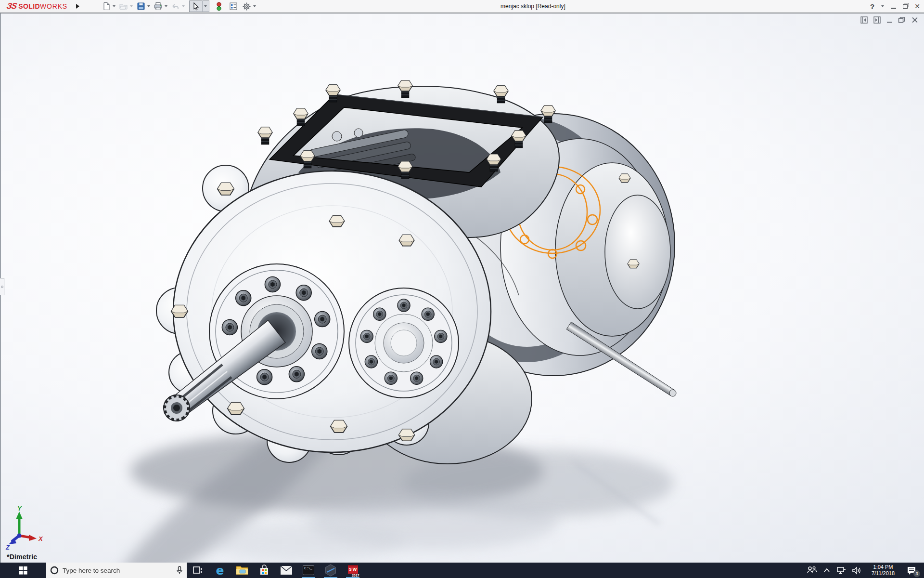 This screenshot has height=578, width=924. I want to click on taskbar-app-store, so click(264, 570).